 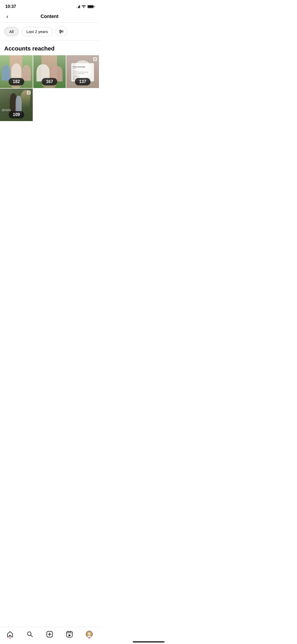 I want to click on post-item-1: 182, so click(x=16, y=72).